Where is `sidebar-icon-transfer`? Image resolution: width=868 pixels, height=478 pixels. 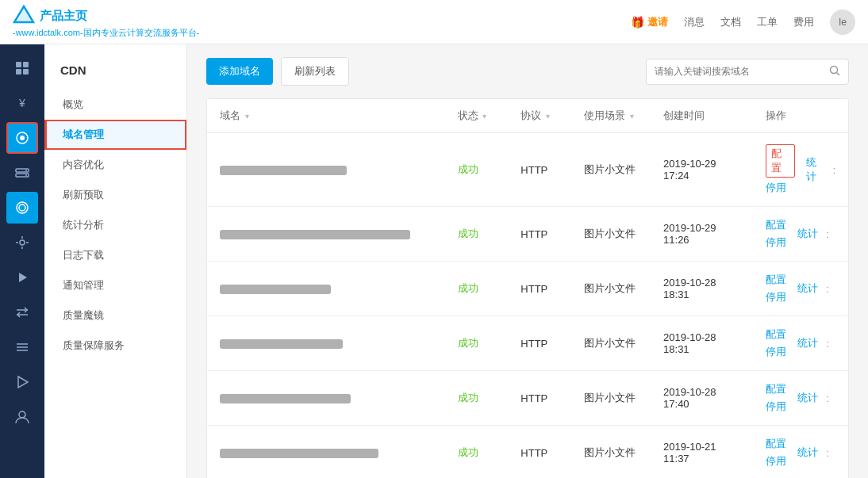 sidebar-icon-transfer is located at coordinates (22, 312).